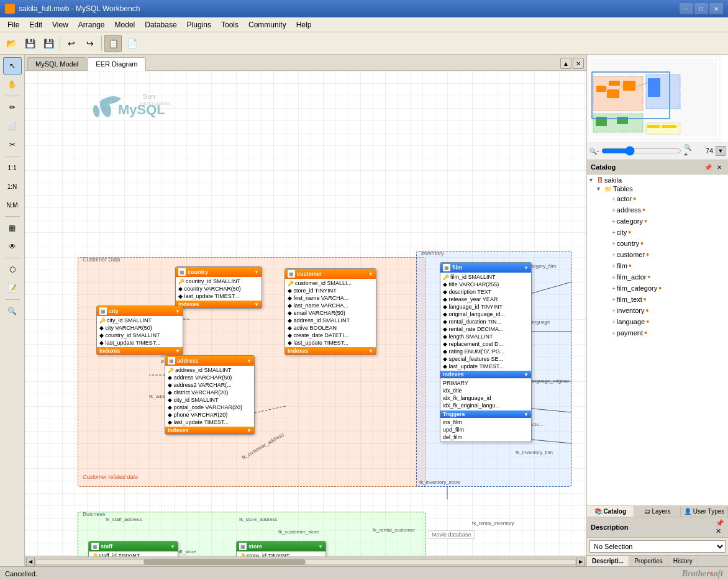  I want to click on relation-m-tool: N:M, so click(12, 205).